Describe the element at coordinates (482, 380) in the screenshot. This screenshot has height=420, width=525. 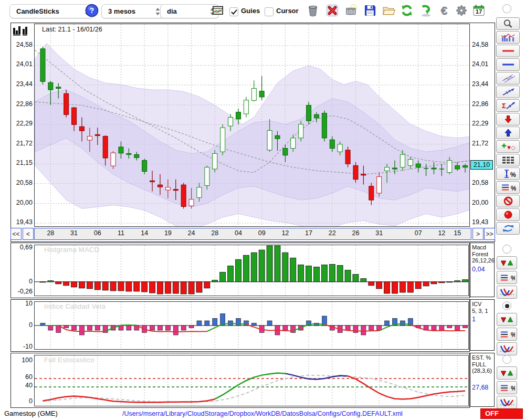
I see `est-info-box: EST. % FULL (28,3,6)` at that location.